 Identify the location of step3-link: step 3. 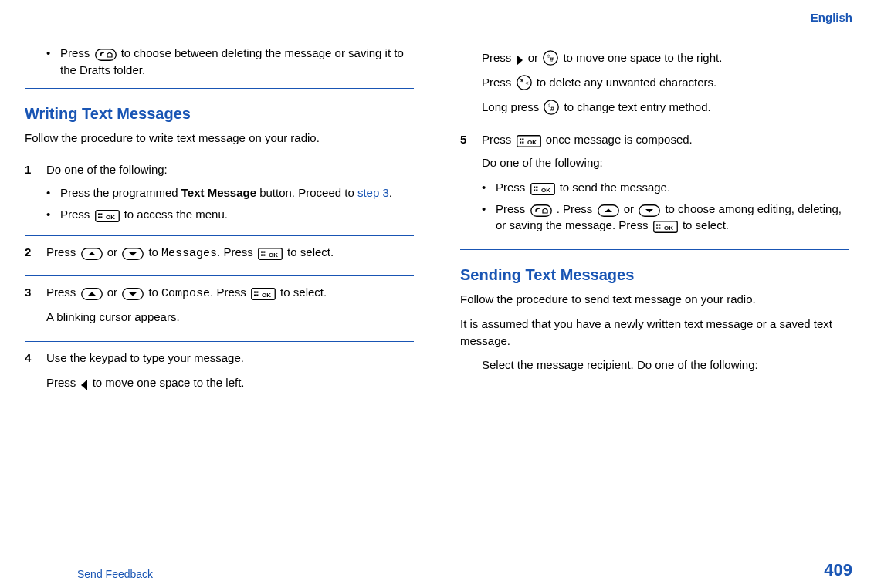
(374, 193).